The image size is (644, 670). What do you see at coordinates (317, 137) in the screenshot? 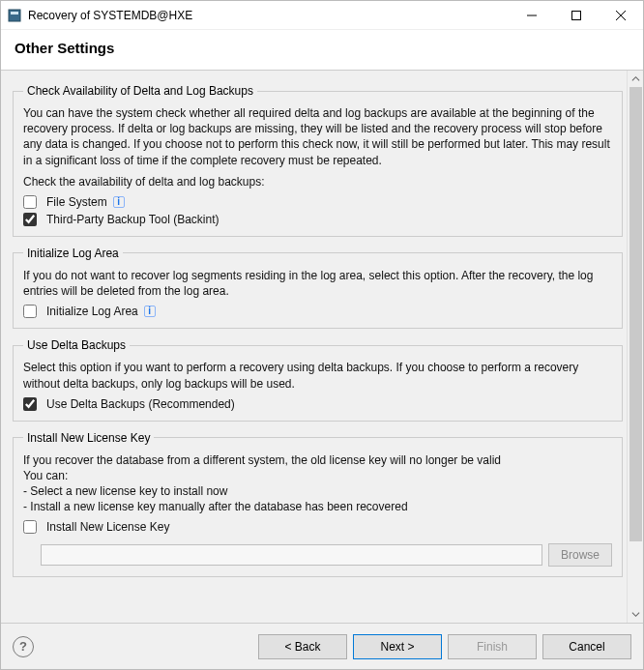
I see `group-check-desc: You can have the system check whether al…` at bounding box center [317, 137].